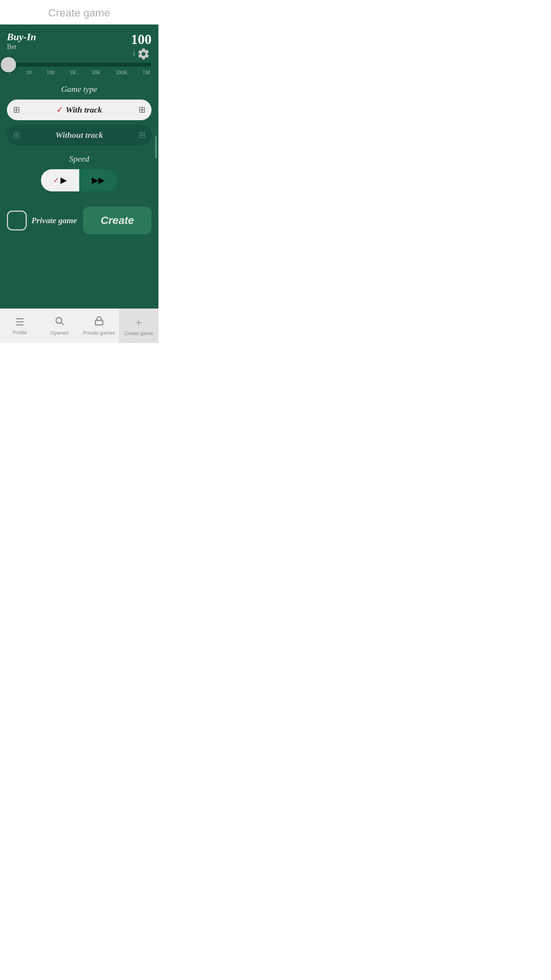  Describe the element at coordinates (79, 180) in the screenshot. I see `speed-toggle: ✓ ▶ ▶▶` at that location.